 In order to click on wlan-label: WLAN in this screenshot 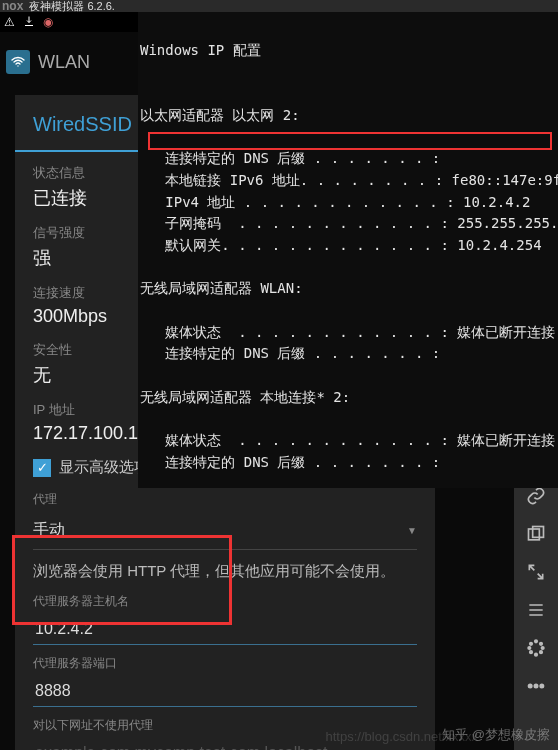, I will do `click(64, 62)`.